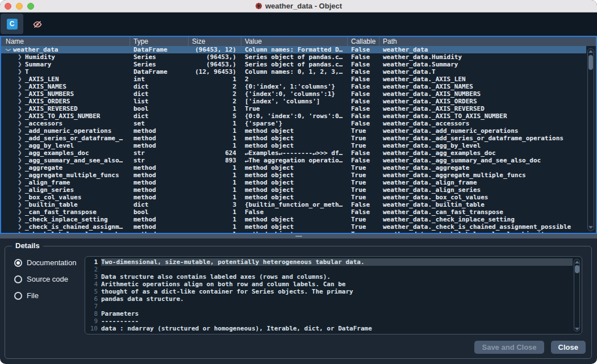 The width and height of the screenshot is (597, 364). What do you see at coordinates (577, 295) in the screenshot?
I see `documentation-scrollbar` at bounding box center [577, 295].